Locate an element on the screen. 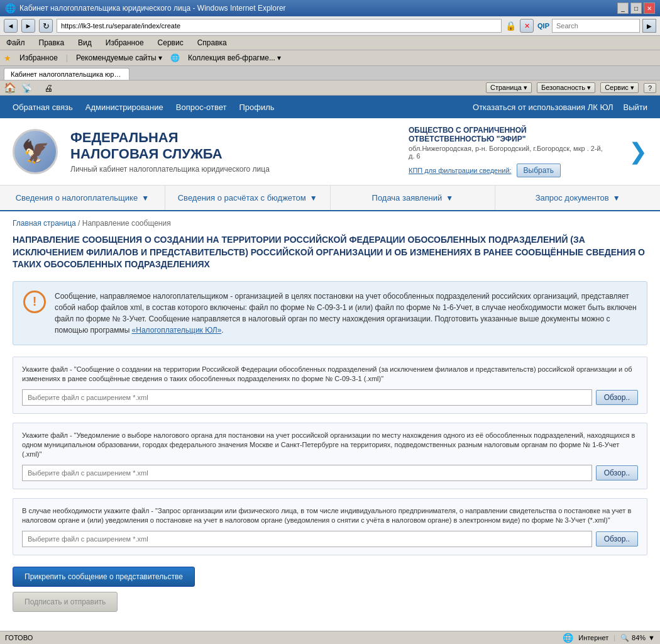 This screenshot has width=660, height=644. close-button: ✕ is located at coordinates (649, 8).